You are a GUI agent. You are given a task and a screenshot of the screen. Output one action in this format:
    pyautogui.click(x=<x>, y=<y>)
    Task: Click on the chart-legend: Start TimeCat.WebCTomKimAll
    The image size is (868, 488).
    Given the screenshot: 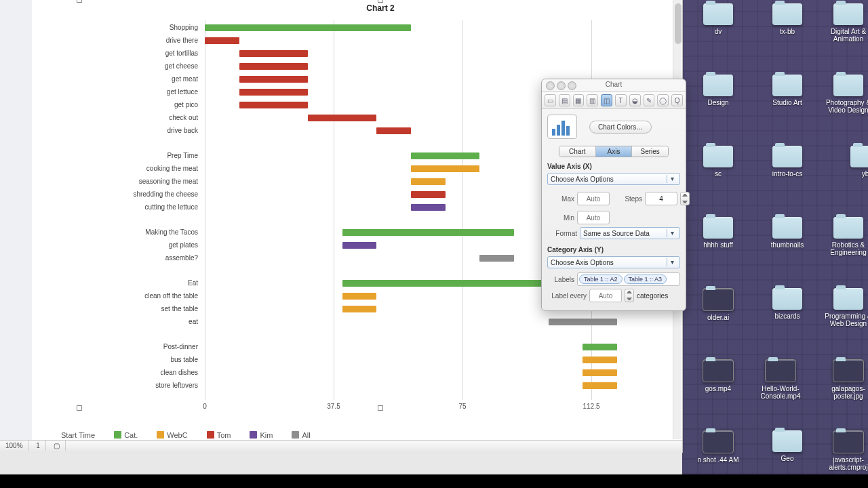 What is the action you would take?
    pyautogui.click(x=192, y=435)
    